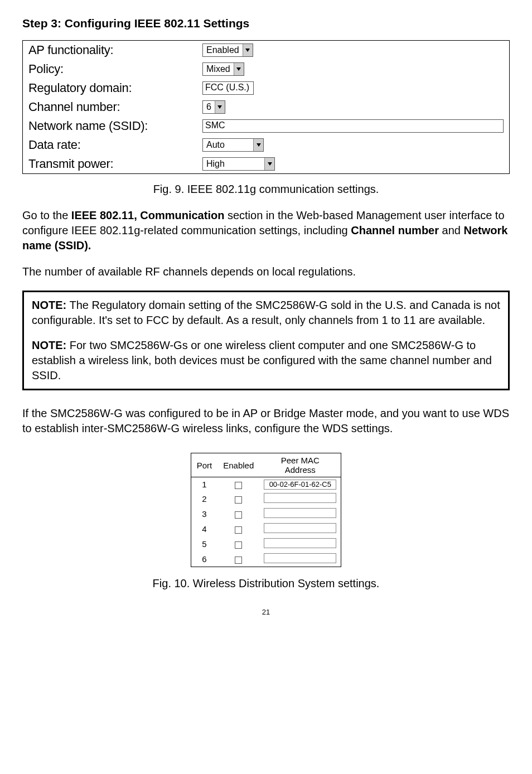  I want to click on text-fragment: Go to the, so click(47, 215).